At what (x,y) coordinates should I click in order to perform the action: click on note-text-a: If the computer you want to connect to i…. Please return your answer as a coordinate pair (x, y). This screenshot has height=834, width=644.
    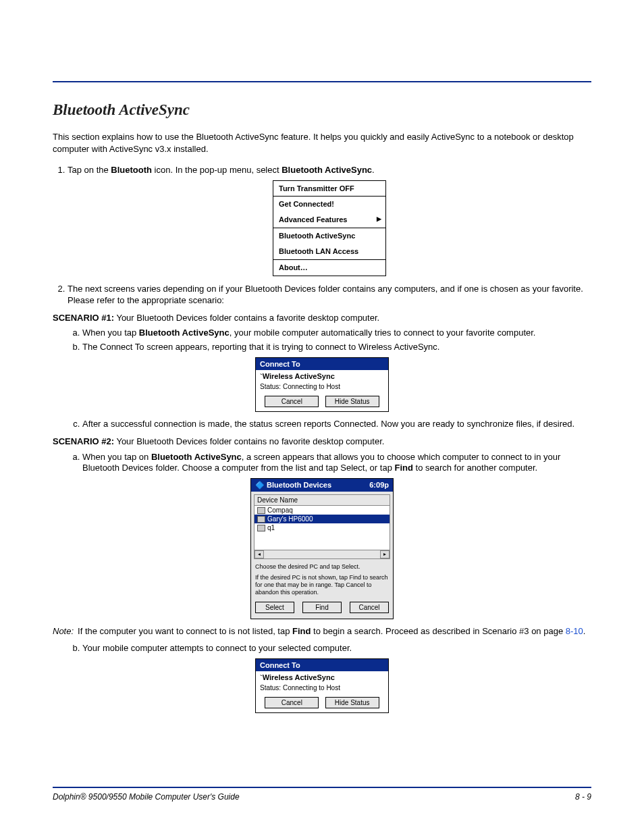
    Looking at the image, I should click on (185, 631).